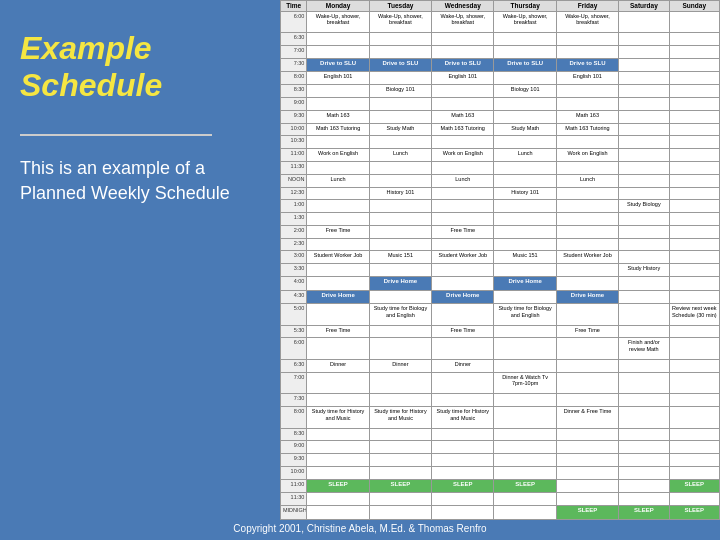  I want to click on header-thursday: Thursday, so click(525, 6).